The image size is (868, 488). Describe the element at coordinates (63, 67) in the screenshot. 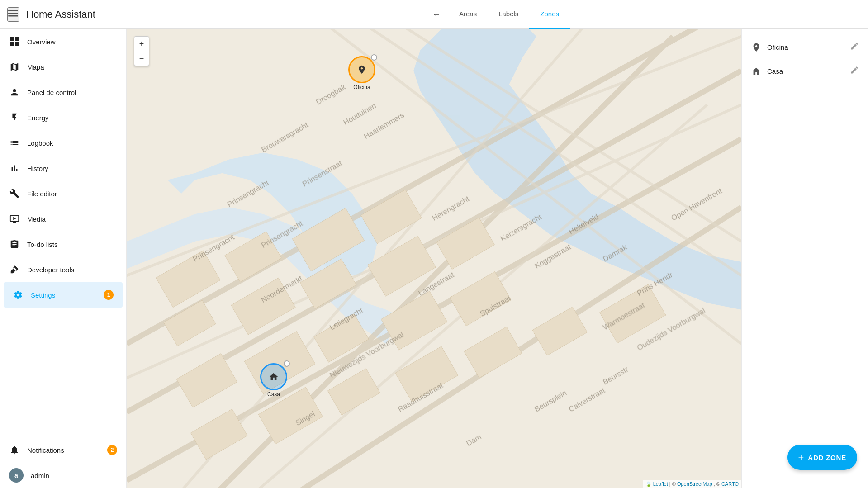

I see `sidebar-item-mapa: Mapa` at that location.